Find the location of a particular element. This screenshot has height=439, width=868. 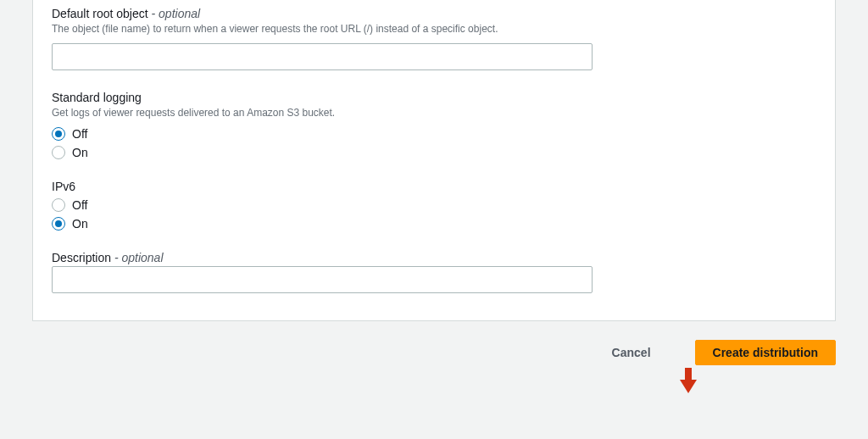

ipv6-on-row: On is located at coordinates (434, 224).